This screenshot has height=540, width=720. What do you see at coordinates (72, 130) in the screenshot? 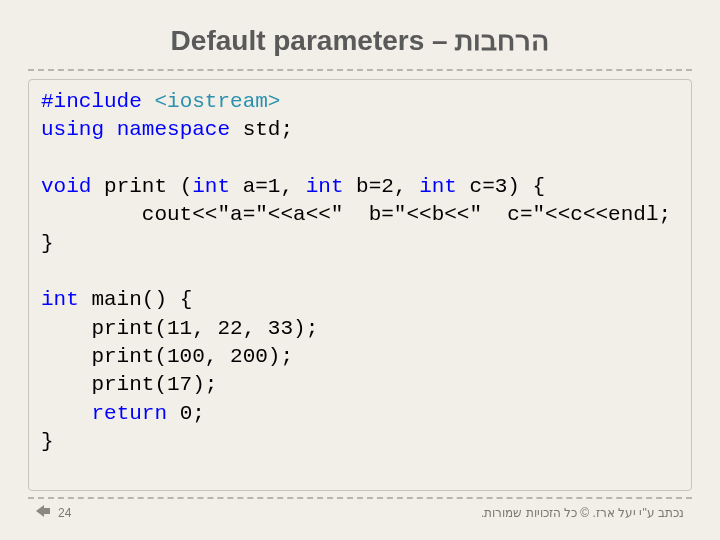
I see `kw-using: using` at bounding box center [72, 130].